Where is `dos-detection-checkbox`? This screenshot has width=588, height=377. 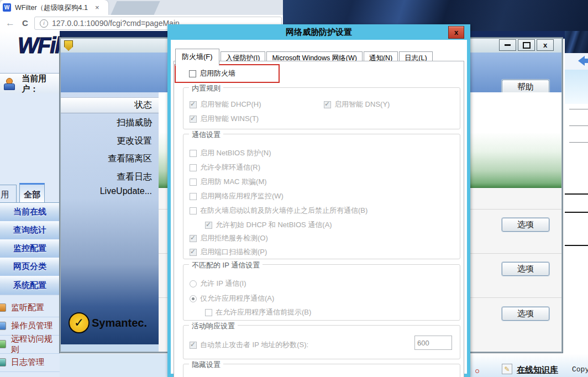
dos-detection-checkbox is located at coordinates (193, 239).